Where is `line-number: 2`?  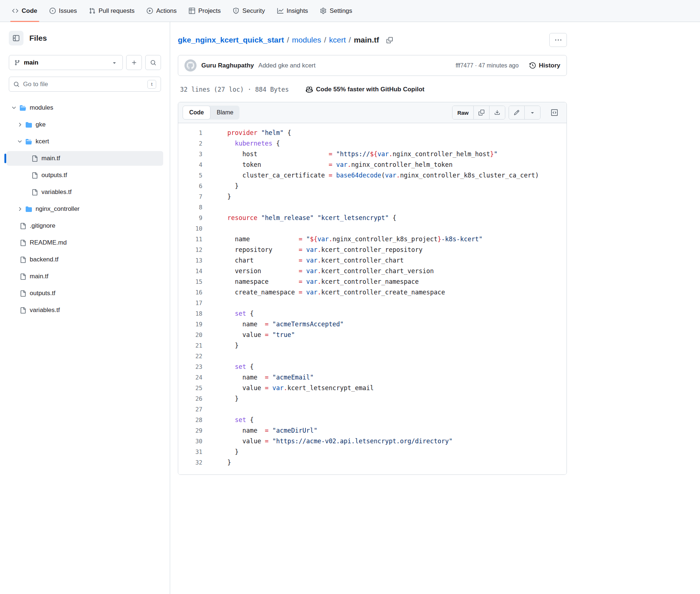 line-number: 2 is located at coordinates (193, 144).